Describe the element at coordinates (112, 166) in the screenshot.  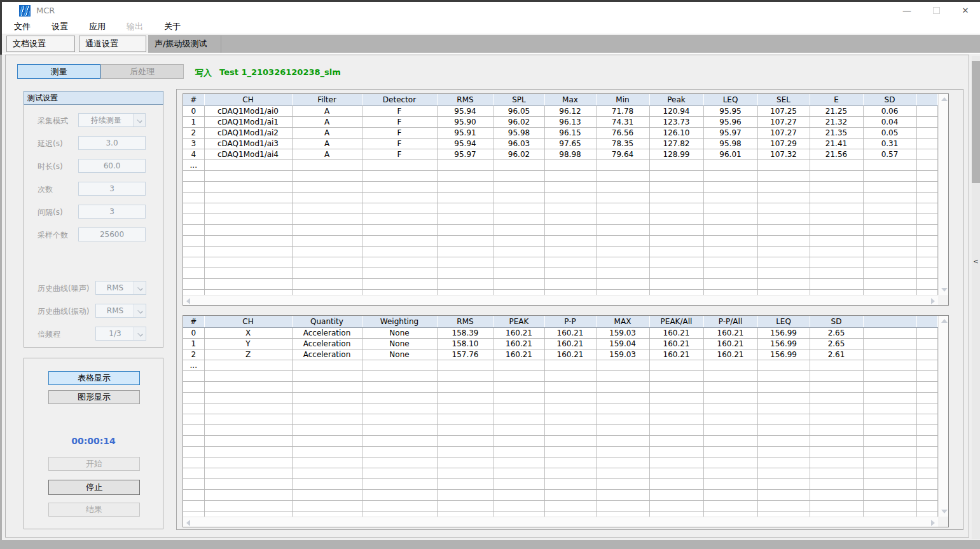
I see `duration-input: 60.0` at that location.